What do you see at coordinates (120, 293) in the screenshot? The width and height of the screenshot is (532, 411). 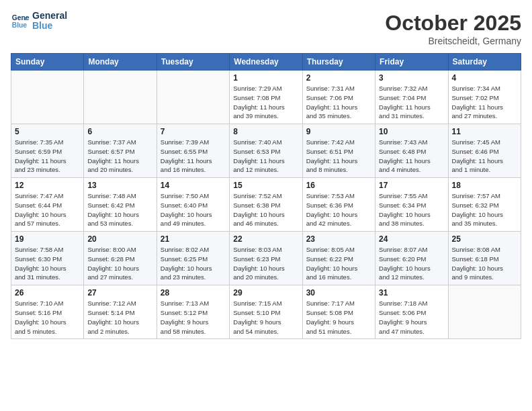 I see `day-number: 27` at bounding box center [120, 293].